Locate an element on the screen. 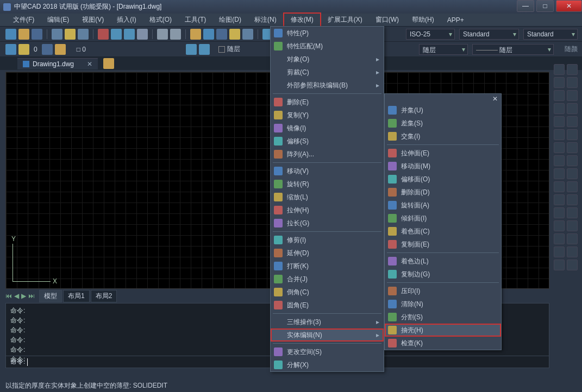  menu-帮助(H): 帮助(H) is located at coordinates (423, 20).